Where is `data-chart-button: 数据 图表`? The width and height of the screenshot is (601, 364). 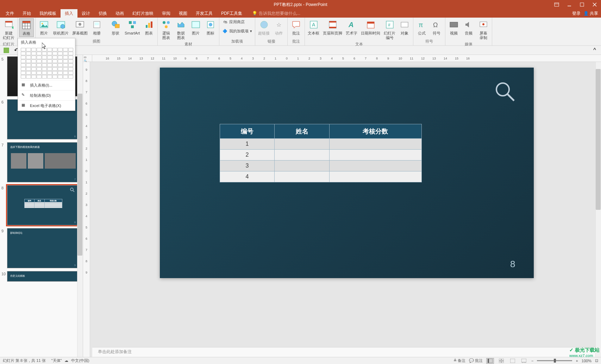
data-chart-button: 数据 图表 is located at coordinates (181, 30).